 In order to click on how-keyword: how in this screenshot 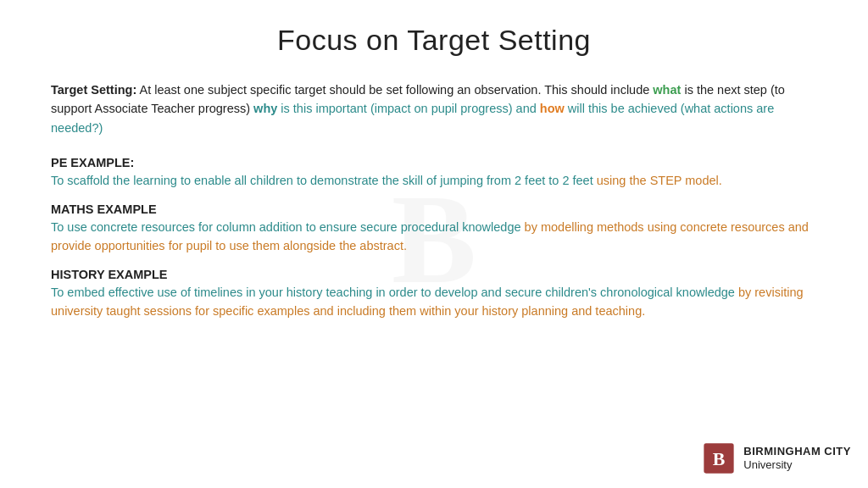, I will do `click(553, 108)`.